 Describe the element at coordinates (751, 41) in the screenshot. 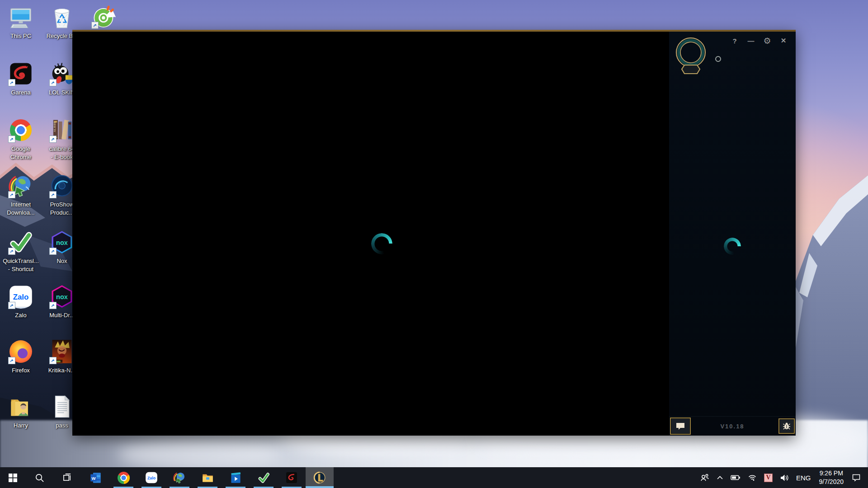

I see `minimize-button: —` at that location.